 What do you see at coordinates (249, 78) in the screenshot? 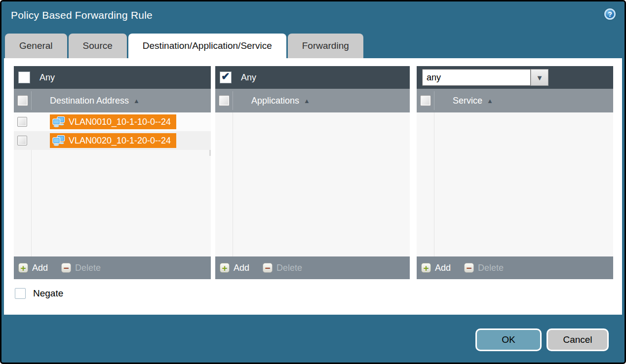
I see `applications-any-label: Any` at bounding box center [249, 78].